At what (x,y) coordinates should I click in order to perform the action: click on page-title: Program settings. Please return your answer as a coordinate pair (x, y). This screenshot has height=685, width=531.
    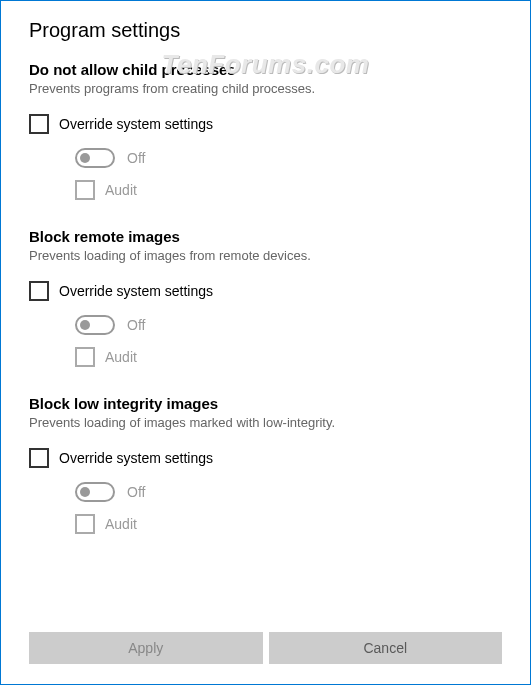
    Looking at the image, I should click on (266, 26).